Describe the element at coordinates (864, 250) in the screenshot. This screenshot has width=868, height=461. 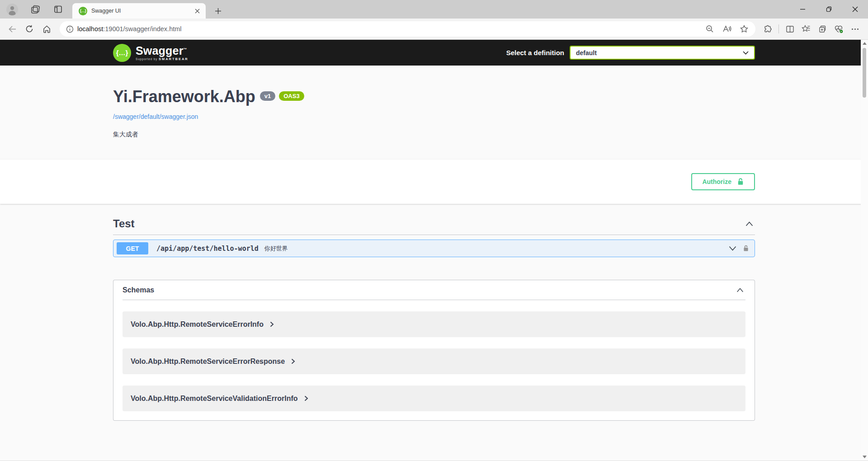
I see `page-scrollbar` at that location.